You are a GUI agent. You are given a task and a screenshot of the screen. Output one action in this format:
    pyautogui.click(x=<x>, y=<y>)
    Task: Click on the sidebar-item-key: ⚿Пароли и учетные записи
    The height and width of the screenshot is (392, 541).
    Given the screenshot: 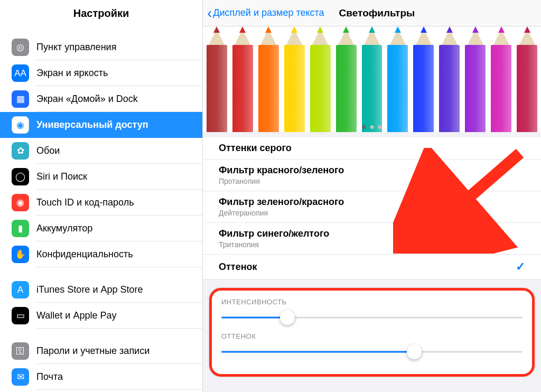 What is the action you would take?
    pyautogui.click(x=101, y=351)
    